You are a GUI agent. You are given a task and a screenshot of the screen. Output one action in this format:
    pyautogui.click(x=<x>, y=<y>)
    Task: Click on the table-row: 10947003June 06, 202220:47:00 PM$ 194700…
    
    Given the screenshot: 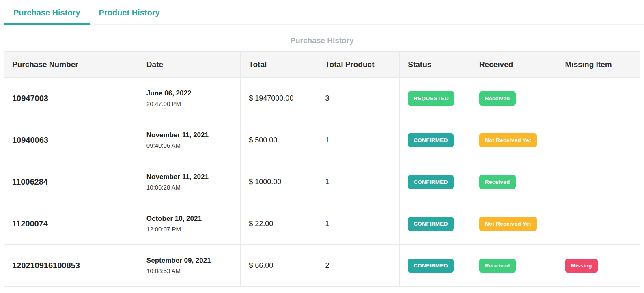 What is the action you would take?
    pyautogui.click(x=322, y=98)
    